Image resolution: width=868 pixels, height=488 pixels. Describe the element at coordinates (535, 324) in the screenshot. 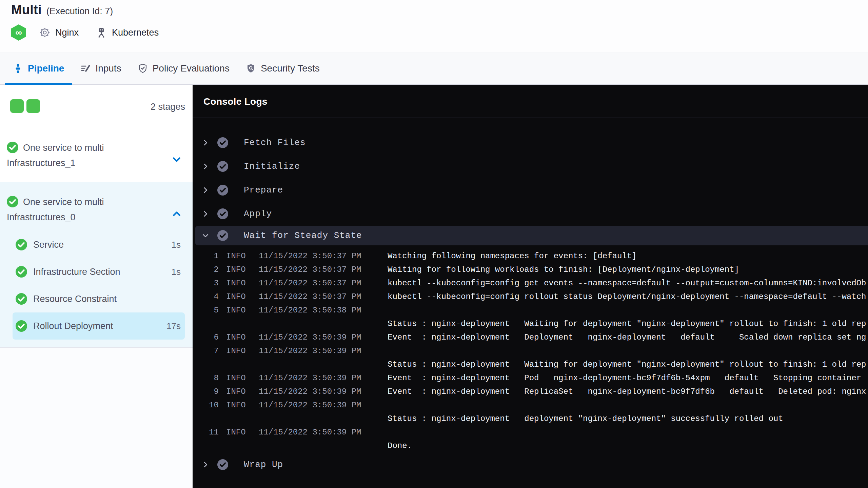

I see `log-line: Status : nginx-deployment Waiting for de…` at that location.